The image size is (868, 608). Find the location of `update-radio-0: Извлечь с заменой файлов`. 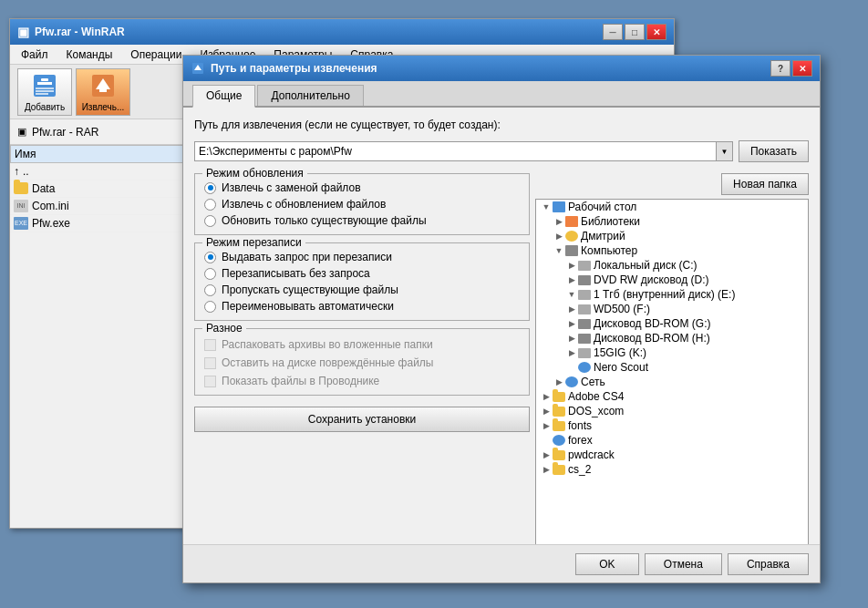

update-radio-0: Извлечь с заменой файлов is located at coordinates (362, 188).